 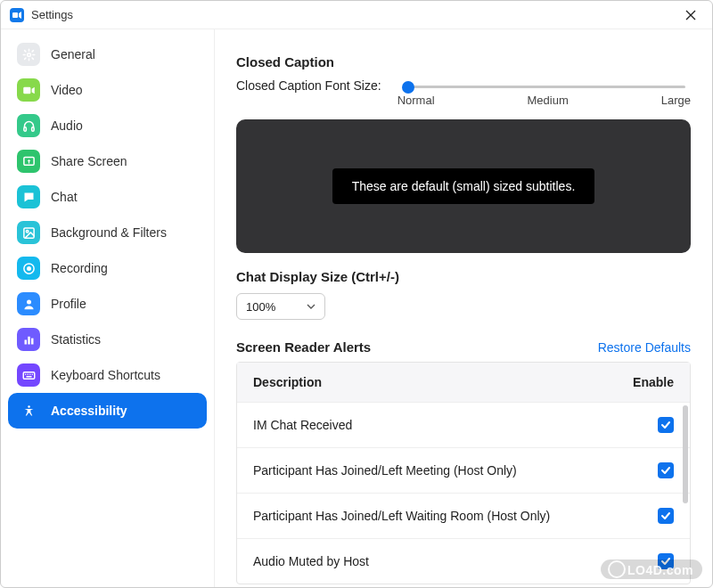 What do you see at coordinates (463, 186) in the screenshot?
I see `cc-preview: These are default (small) sized subtitle…` at bounding box center [463, 186].